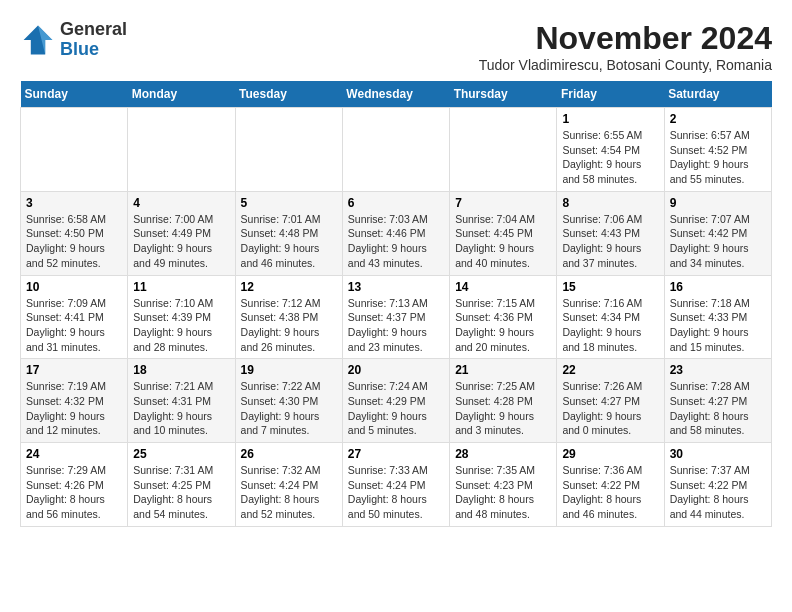 The width and height of the screenshot is (792, 612). Describe the element at coordinates (396, 401) in the screenshot. I see `calendar-week-row: 17Sunrise: 7:19 AM Sunset: 4:32 PM Dayli…` at that location.